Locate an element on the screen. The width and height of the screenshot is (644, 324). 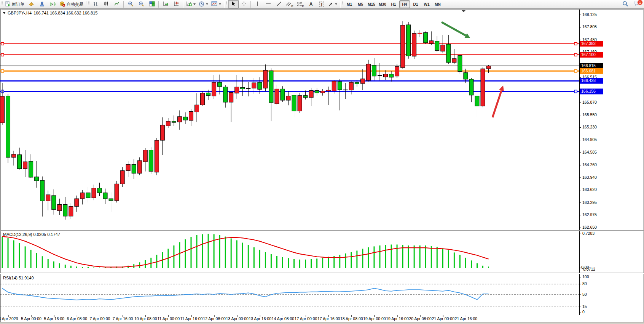
indicators-button is located at coordinates (191, 4).